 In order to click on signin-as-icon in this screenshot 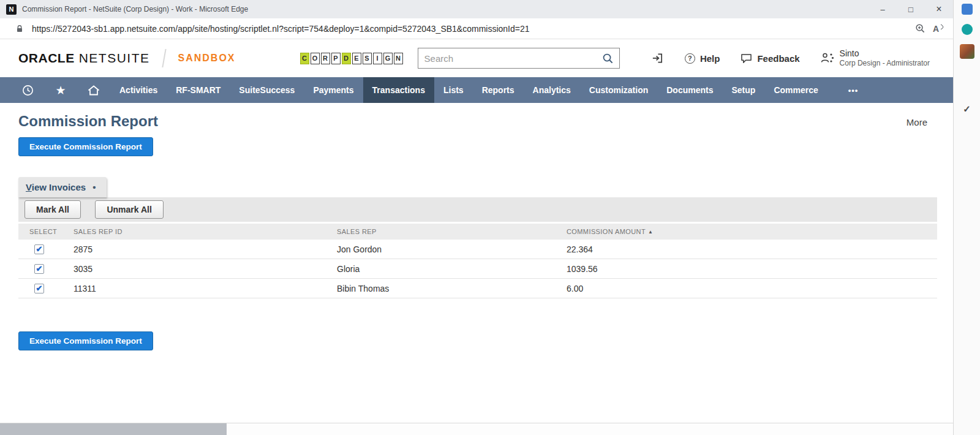, I will do `click(658, 58)`.